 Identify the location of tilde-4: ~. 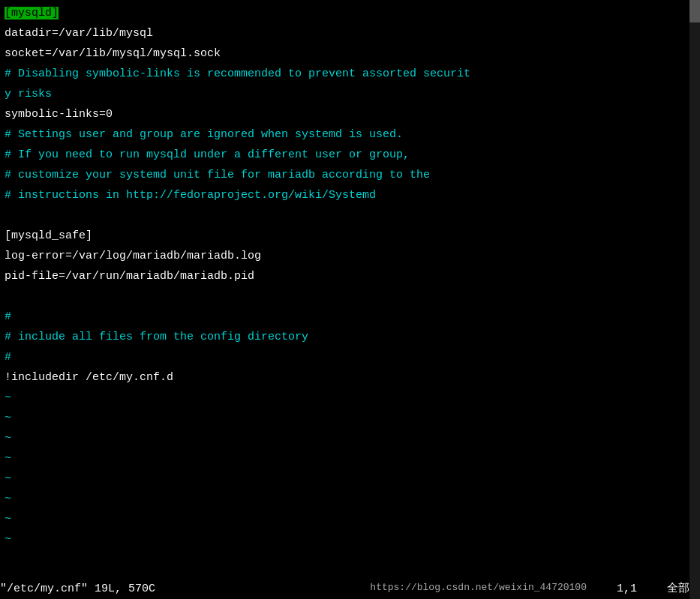
(350, 459).